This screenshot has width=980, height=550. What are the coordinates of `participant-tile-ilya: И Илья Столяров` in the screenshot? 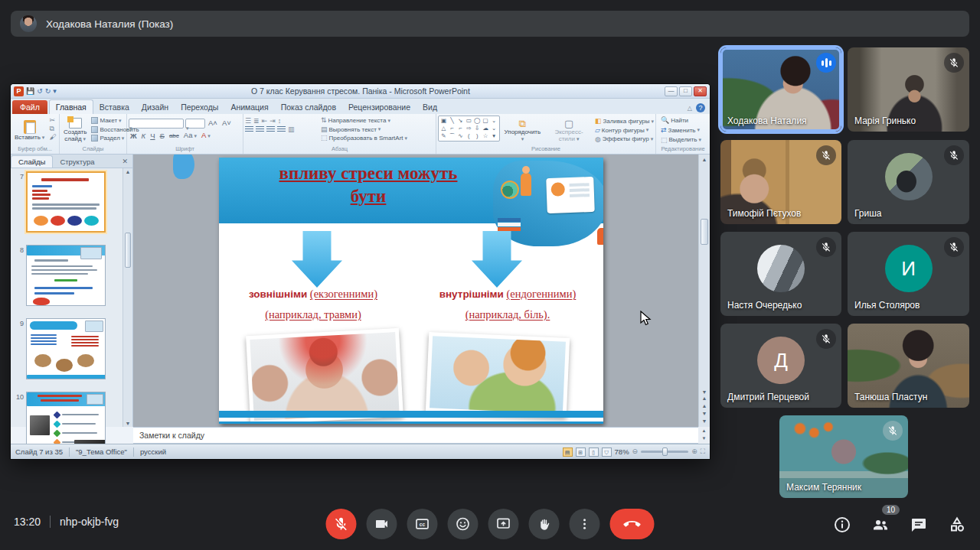 It's located at (908, 274).